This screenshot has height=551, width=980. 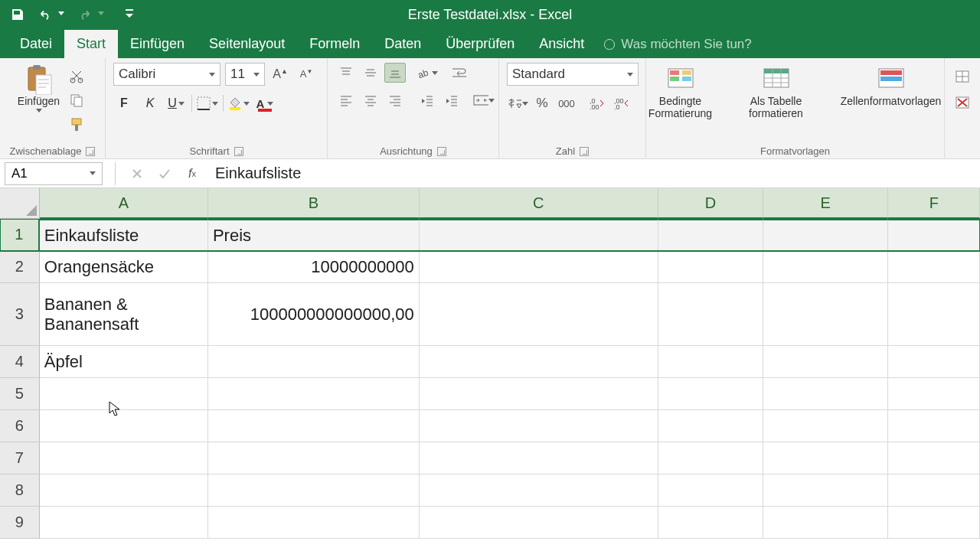 What do you see at coordinates (165, 174) in the screenshot?
I see `enter-formula-button` at bounding box center [165, 174].